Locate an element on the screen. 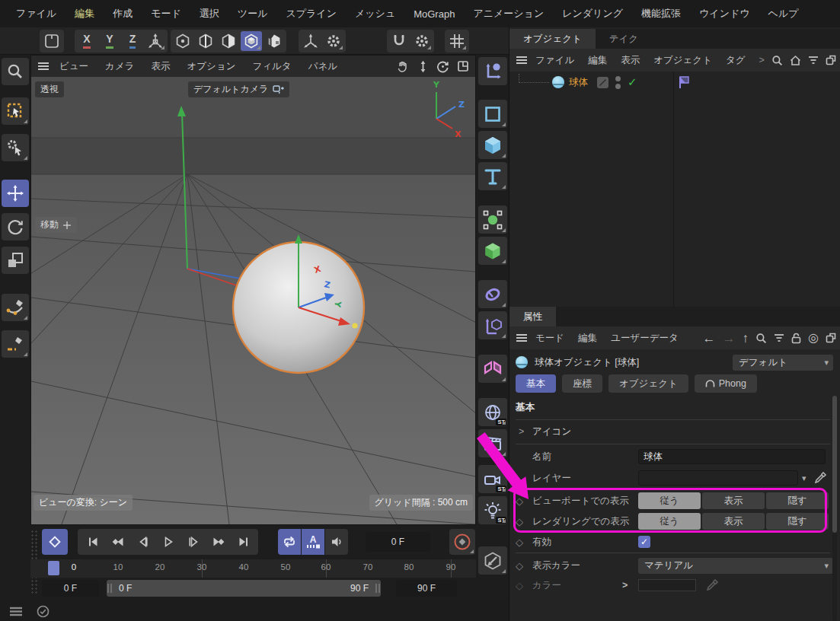 Image resolution: width=840 pixels, height=621 pixels. om-menu-tags: タグ is located at coordinates (736, 61).